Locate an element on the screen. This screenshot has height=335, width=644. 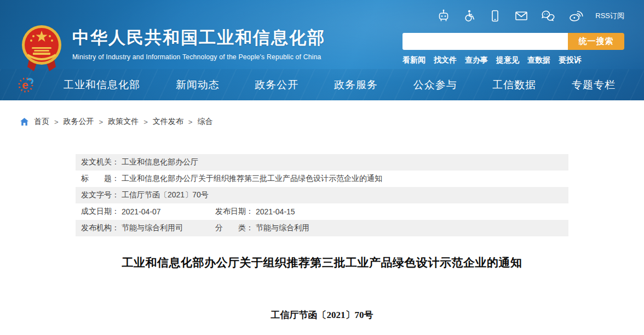
meta-row-dates: 成文日期： 2021-04-07 发布日期： 2021-04-15 is located at coordinates (322, 212).